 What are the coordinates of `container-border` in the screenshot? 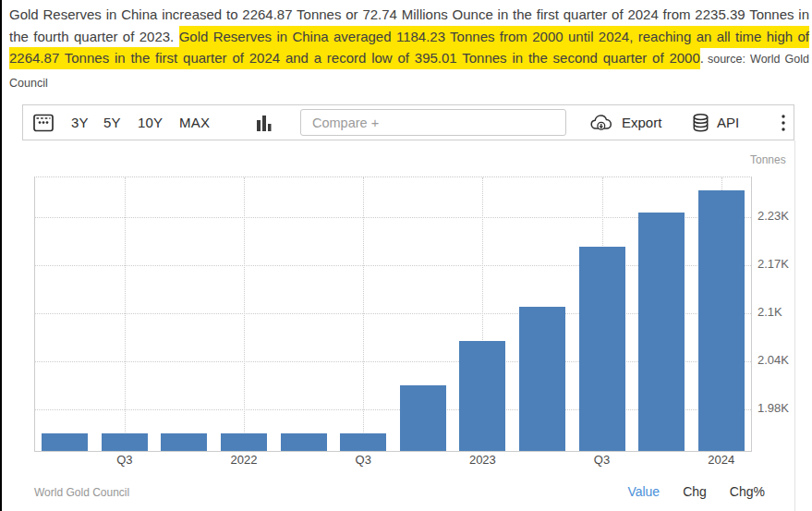 It's located at (794, 325).